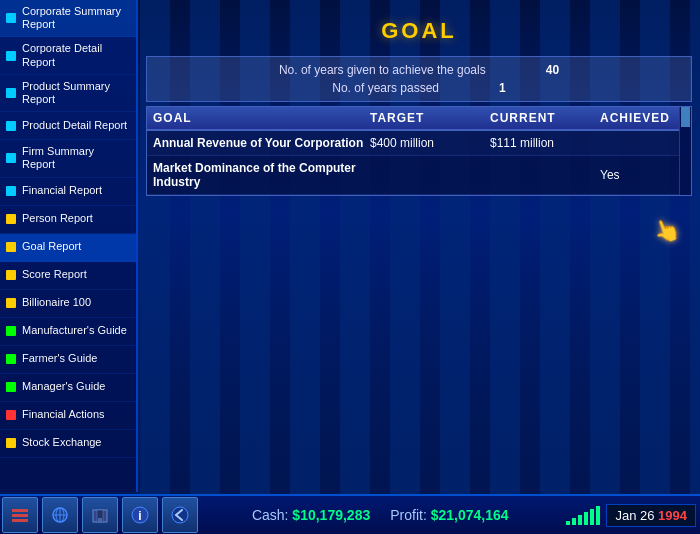 This screenshot has height=534, width=700. I want to click on years-given-label: No. of years given to achieve the goals, so click(382, 70).